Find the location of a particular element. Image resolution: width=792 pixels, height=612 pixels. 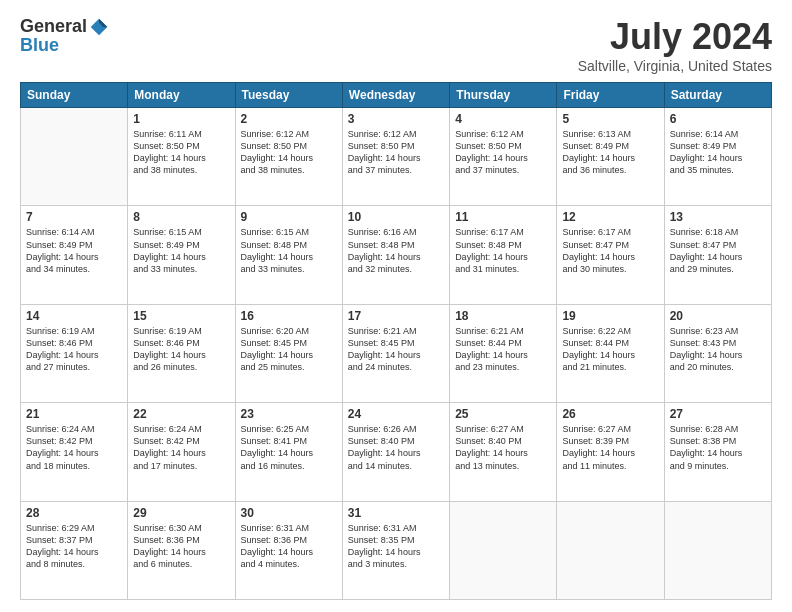

col-monday: Monday is located at coordinates (182, 96).